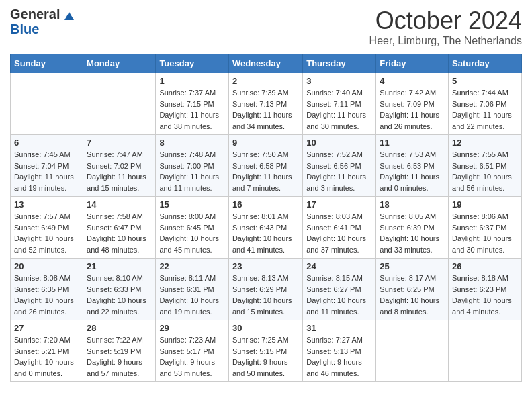 This screenshot has width=532, height=411. What do you see at coordinates (42, 21) in the screenshot?
I see `logo: General Blue` at bounding box center [42, 21].